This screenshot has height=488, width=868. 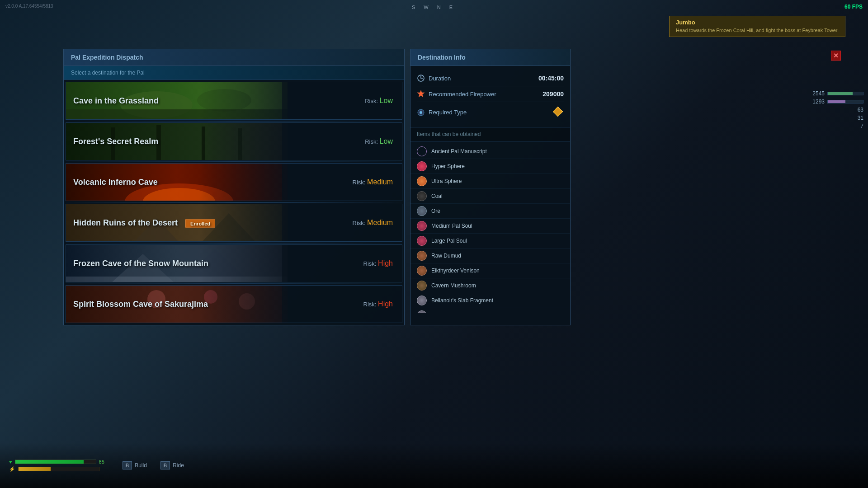 I want to click on dest-name-snow: Frozen Cave of the Snow Mountain, so click(x=141, y=264).